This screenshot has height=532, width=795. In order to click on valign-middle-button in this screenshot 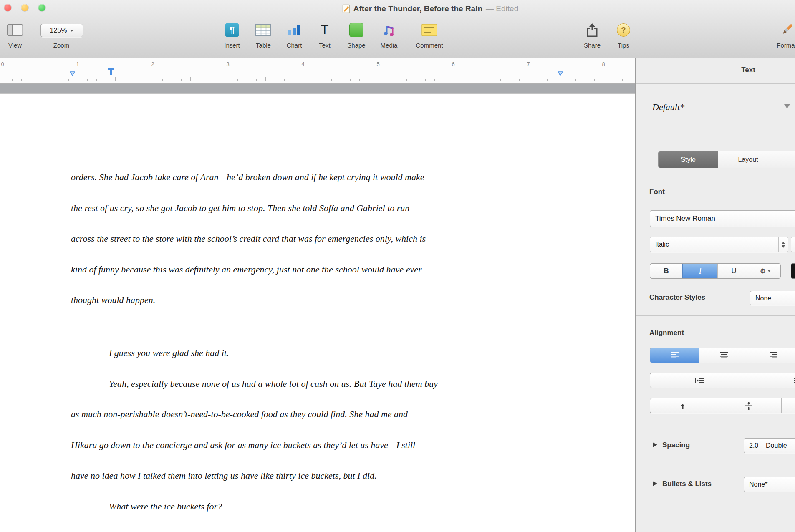, I will do `click(749, 406)`.